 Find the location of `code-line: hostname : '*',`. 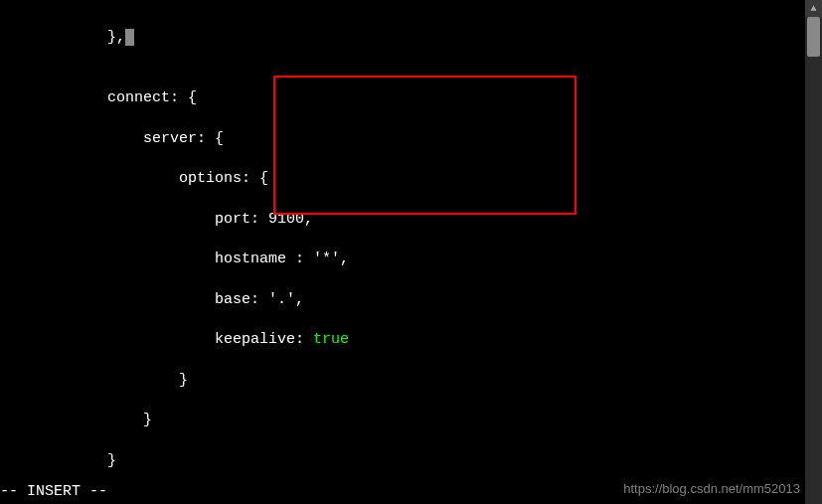

code-line: hostname : '*', is located at coordinates (411, 259).